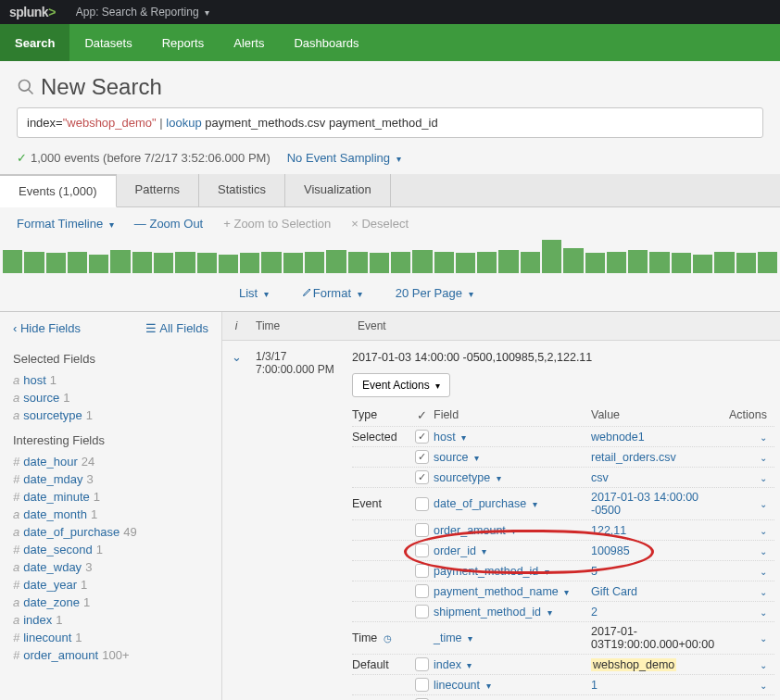 This screenshot has height=700, width=780. I want to click on tab-statistics: Statistics, so click(243, 191).